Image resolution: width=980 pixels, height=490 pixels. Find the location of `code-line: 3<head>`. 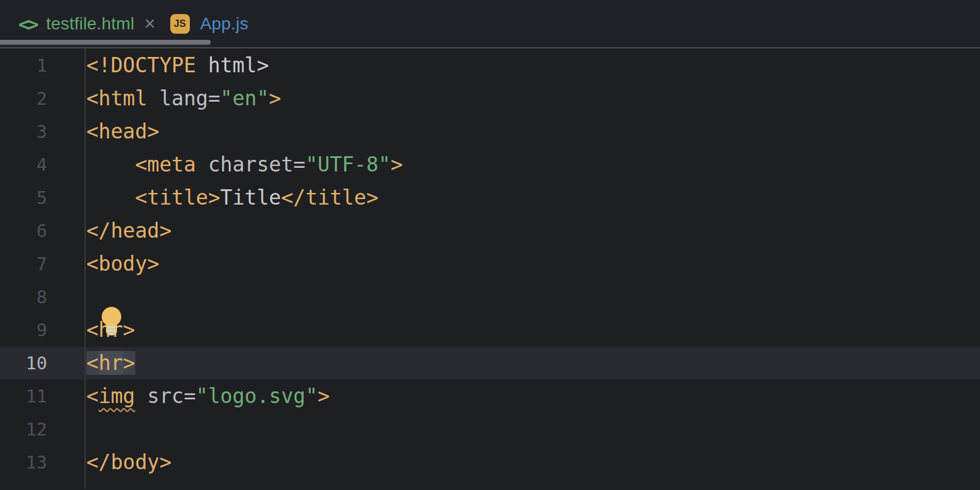

code-line: 3<head> is located at coordinates (490, 132).